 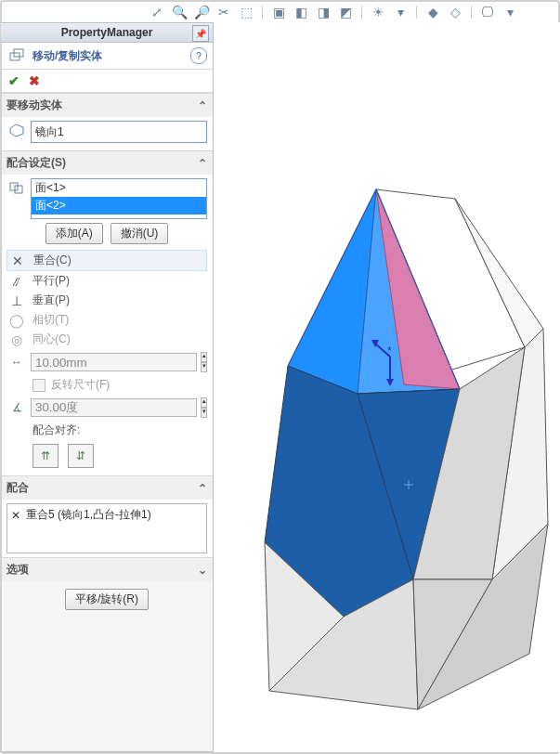 I want to click on mate-entities-list: 面<1> 面<2>, so click(x=119, y=199).